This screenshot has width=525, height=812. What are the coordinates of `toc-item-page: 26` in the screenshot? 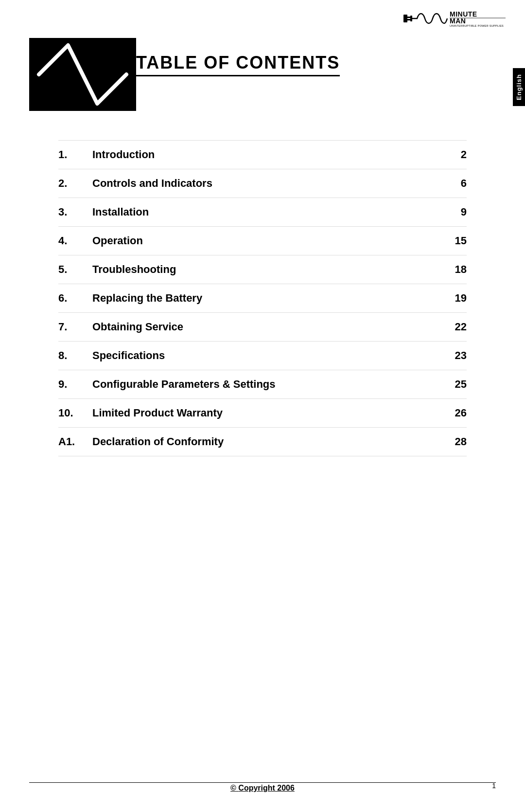 It's located at (452, 414).